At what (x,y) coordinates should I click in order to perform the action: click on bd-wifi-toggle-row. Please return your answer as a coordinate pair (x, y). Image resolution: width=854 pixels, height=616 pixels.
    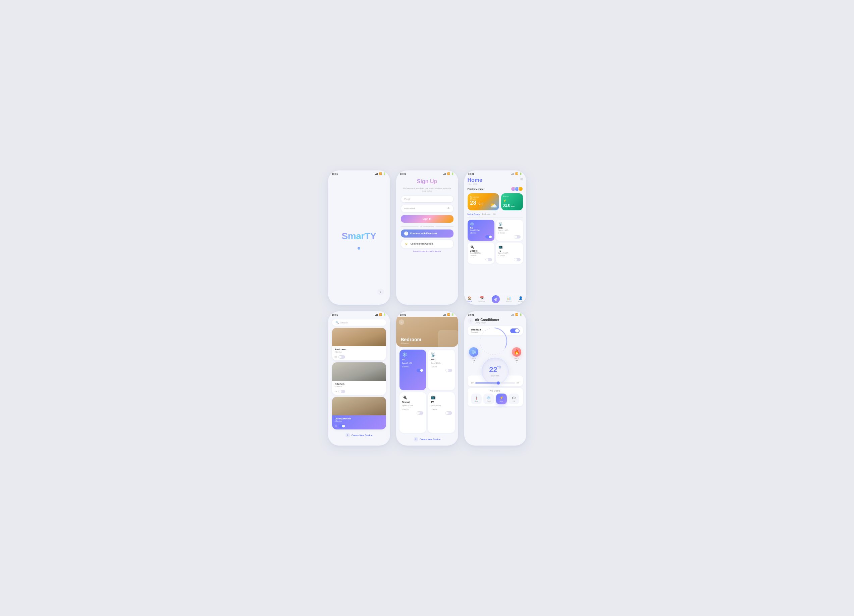
    Looking at the image, I should click on (441, 371).